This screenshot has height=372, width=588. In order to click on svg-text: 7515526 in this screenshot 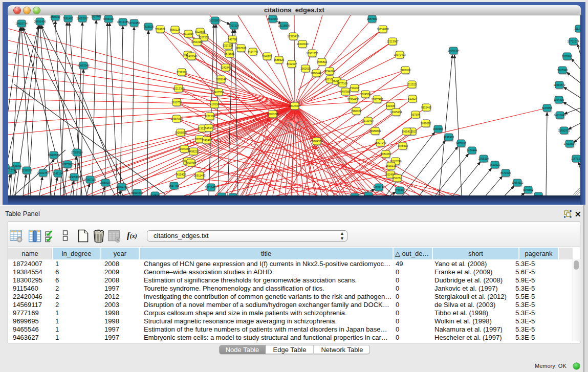, I will do `click(148, 27)`.